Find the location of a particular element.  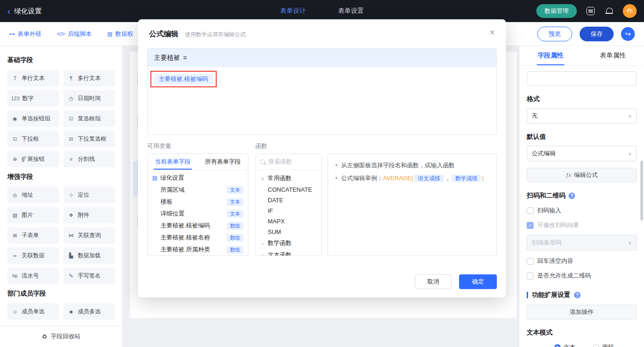

variable-row: 主要植被.植被编码数组 is located at coordinates (198, 226).